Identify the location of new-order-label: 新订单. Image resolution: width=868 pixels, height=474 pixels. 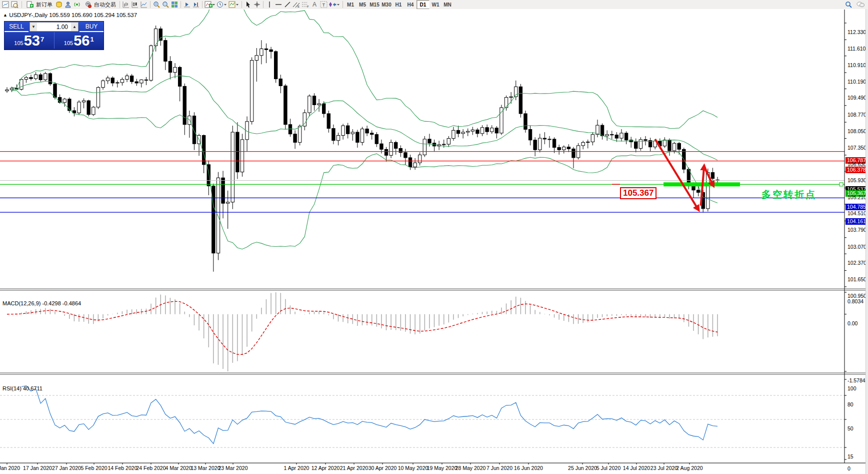
(44, 5).